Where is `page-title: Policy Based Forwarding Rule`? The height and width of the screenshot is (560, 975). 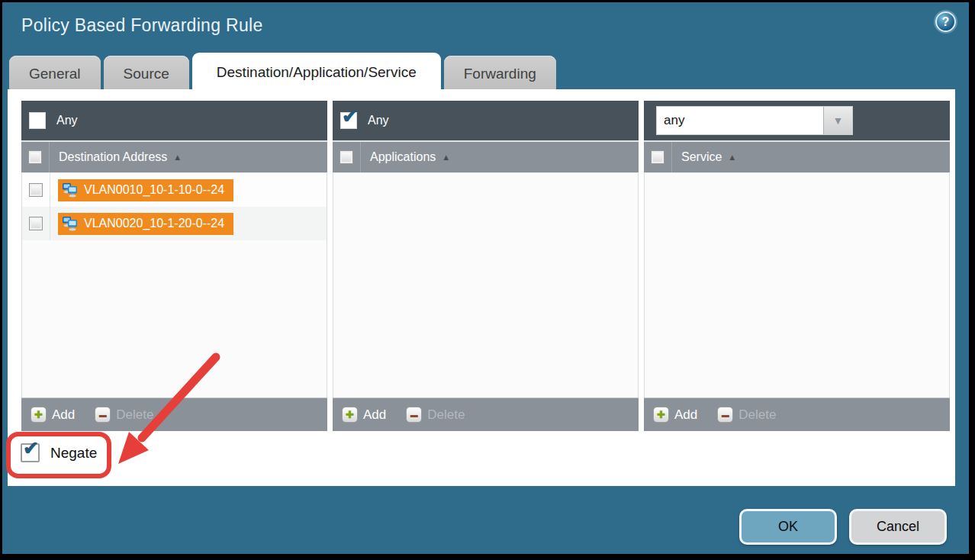
page-title: Policy Based Forwarding Rule is located at coordinates (142, 26).